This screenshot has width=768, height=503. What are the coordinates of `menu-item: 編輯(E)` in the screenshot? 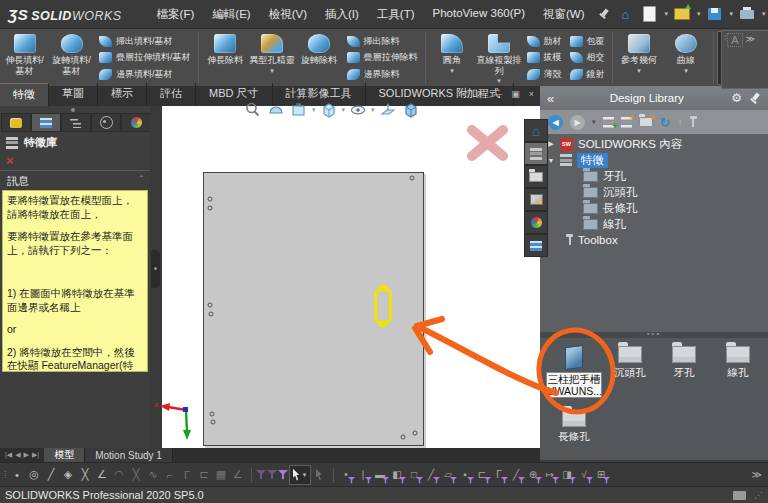 It's located at (231, 14).